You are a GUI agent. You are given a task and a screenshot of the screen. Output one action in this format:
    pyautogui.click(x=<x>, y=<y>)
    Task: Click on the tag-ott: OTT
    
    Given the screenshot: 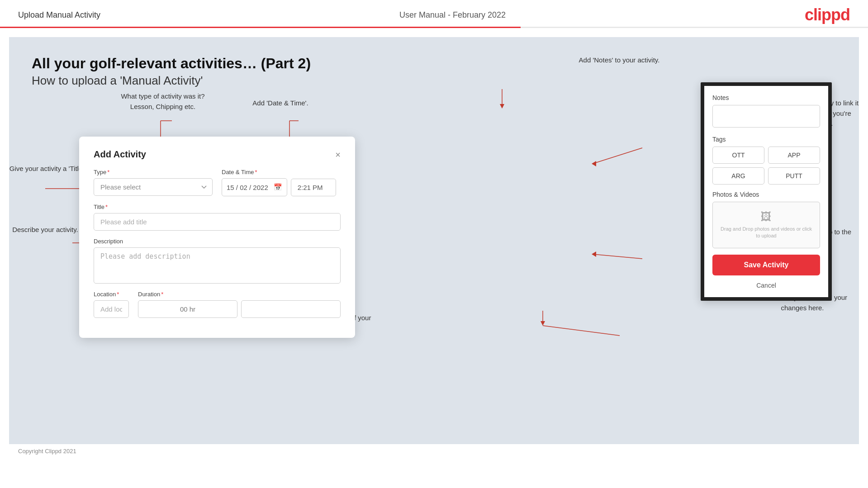 What is the action you would take?
    pyautogui.click(x=738, y=155)
    